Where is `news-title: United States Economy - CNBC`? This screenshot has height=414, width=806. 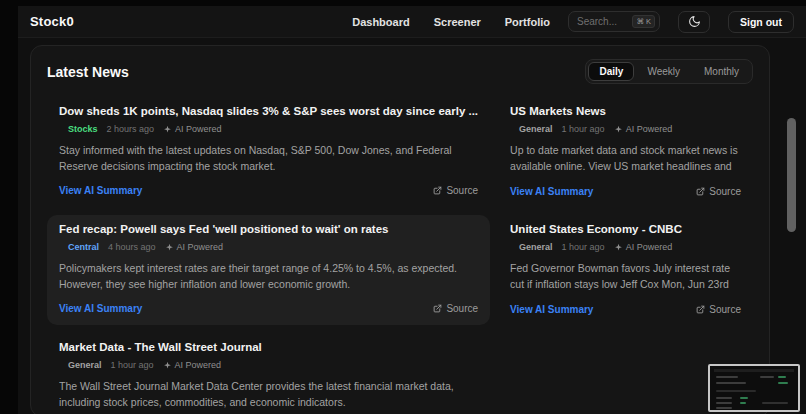 news-title: United States Economy - CNBC is located at coordinates (626, 229).